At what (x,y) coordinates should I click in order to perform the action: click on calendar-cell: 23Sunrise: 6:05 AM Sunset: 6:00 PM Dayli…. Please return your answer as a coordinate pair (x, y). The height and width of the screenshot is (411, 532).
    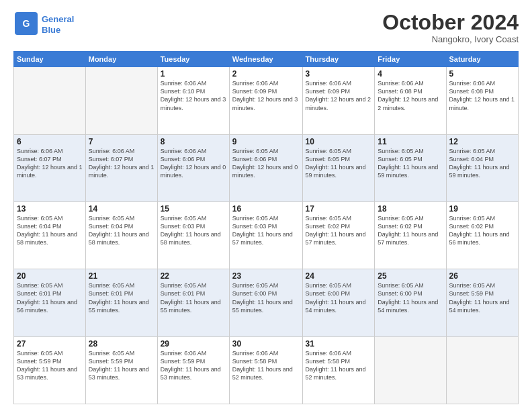
    Looking at the image, I should click on (266, 303).